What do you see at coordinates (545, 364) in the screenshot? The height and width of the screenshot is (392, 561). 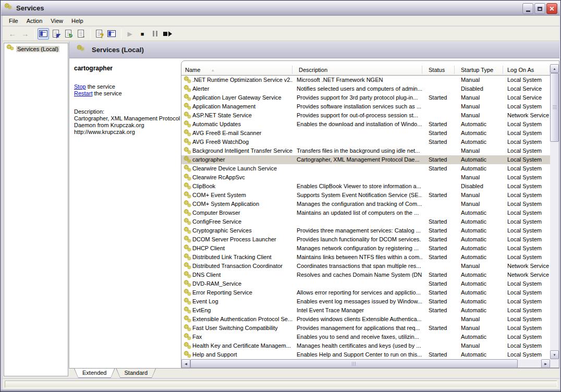 I see `scroll-right-button: ▶` at bounding box center [545, 364].